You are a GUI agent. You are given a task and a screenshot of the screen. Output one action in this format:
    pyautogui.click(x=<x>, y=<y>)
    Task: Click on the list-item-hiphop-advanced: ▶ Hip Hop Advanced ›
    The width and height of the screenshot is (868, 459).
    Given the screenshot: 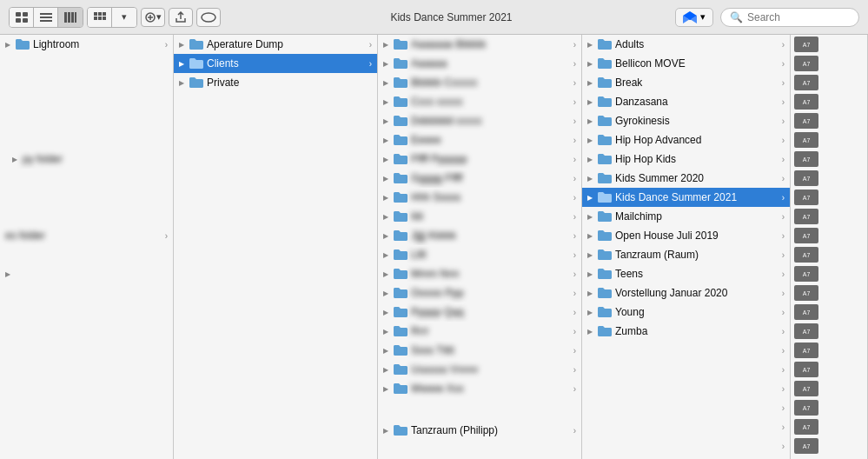 What is the action you would take?
    pyautogui.click(x=686, y=140)
    